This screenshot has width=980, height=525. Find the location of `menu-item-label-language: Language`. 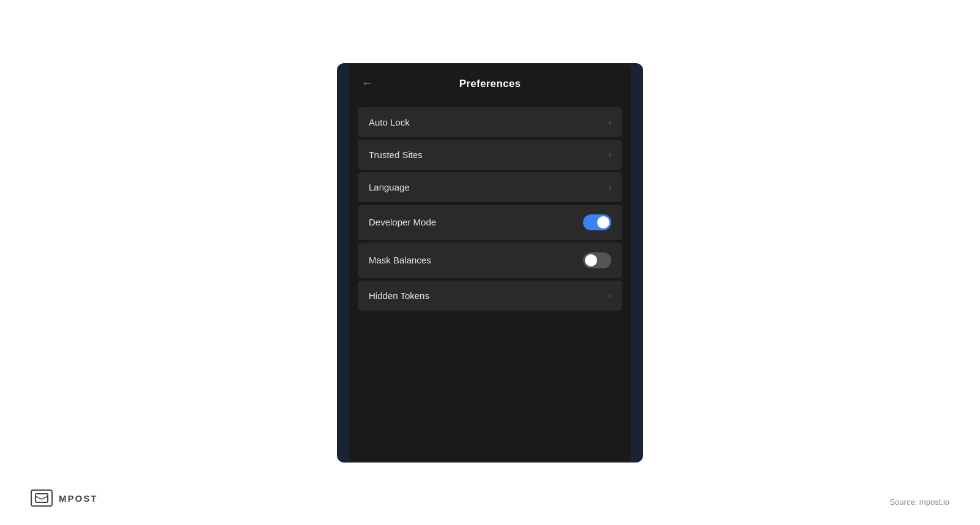

menu-item-label-language: Language is located at coordinates (390, 187).